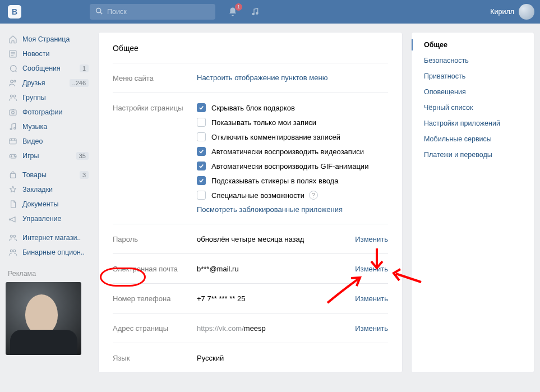 The height and width of the screenshot is (392, 540). I want to click on nav-item-feed: Новости, so click(48, 54).